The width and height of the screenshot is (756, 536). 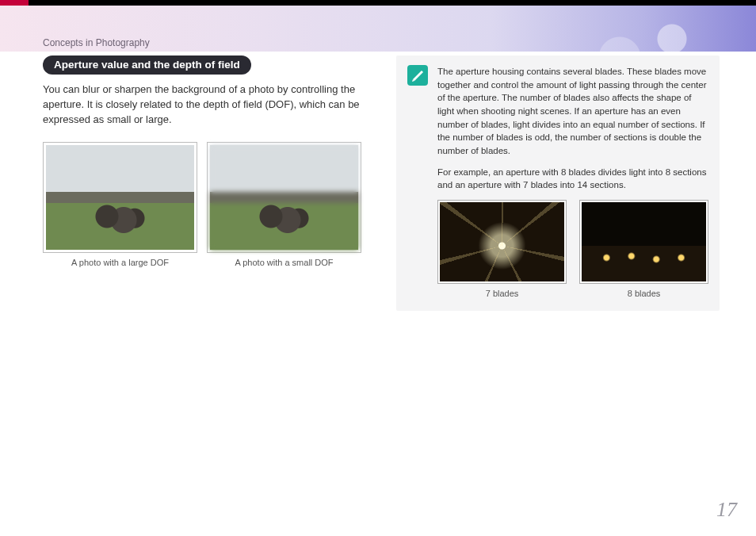 I want to click on note-paragraph-2: For example, an aperture with 8 blades d…, so click(x=573, y=179).